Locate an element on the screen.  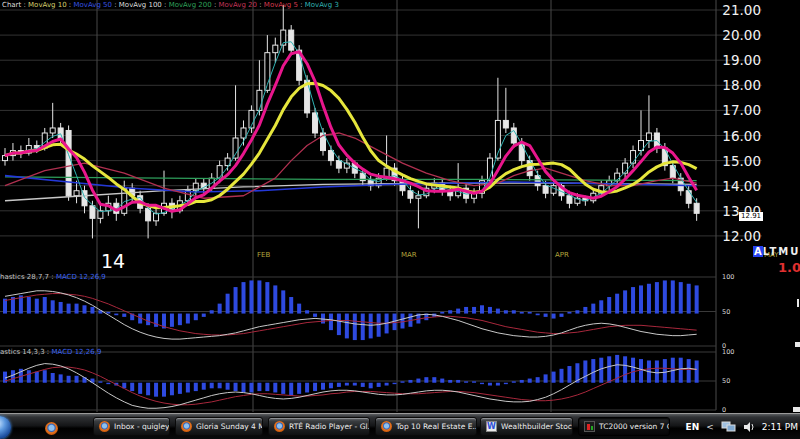
chart-legend: Chart : MovAvg 10 : MovAvg 50 : MovAvg 1… is located at coordinates (170, 5).